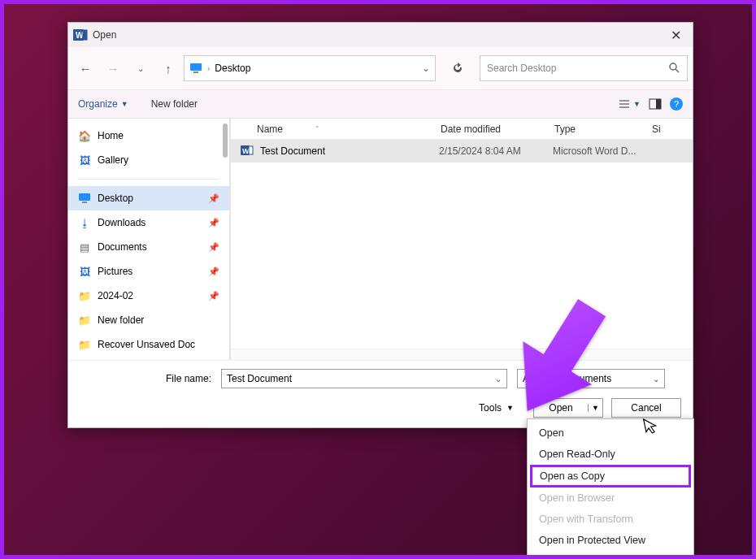 Image resolution: width=756 pixels, height=559 pixels. I want to click on view-mode-button: ▼, so click(629, 104).